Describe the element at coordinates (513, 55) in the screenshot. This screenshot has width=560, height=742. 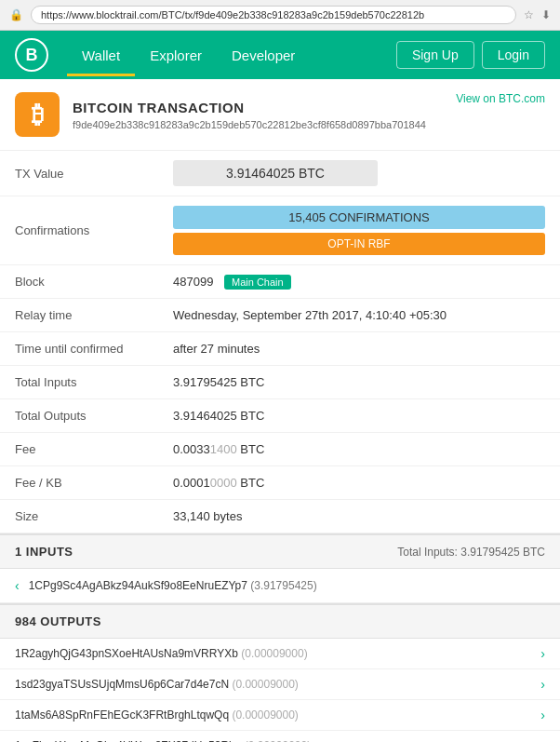
I see `login-button: Login` at that location.